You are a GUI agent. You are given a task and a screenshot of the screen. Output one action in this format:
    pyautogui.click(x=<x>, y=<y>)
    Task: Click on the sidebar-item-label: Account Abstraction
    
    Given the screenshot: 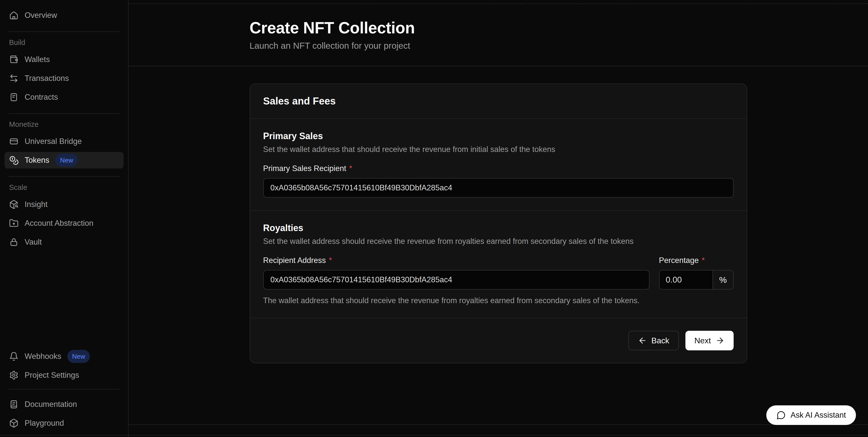 What is the action you would take?
    pyautogui.click(x=59, y=223)
    